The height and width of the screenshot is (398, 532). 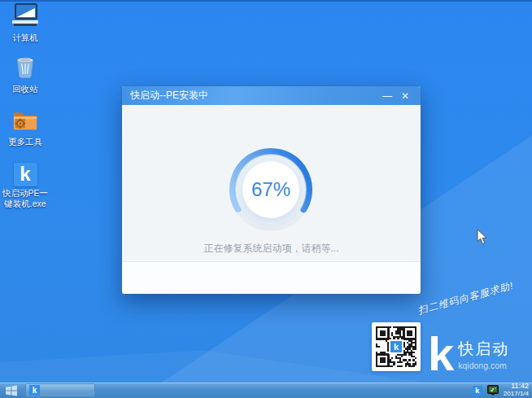 What do you see at coordinates (483, 365) in the screenshot?
I see `brand-website: kqidong.com` at bounding box center [483, 365].